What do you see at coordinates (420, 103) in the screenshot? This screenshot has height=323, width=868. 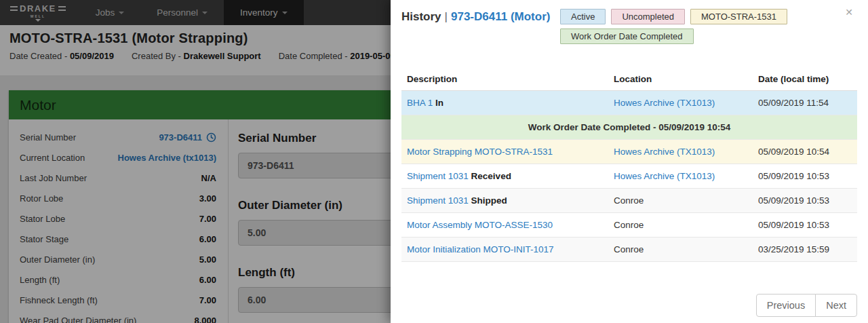 I see `history-event-link: BHA 1` at bounding box center [420, 103].